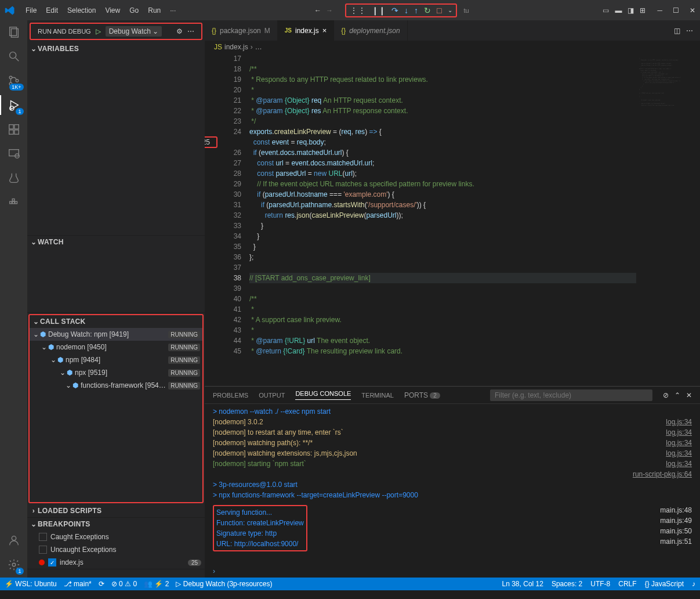 This screenshot has height=599, width=700. What do you see at coordinates (466, 10) in the screenshot?
I see `search-hint: tu` at bounding box center [466, 10].